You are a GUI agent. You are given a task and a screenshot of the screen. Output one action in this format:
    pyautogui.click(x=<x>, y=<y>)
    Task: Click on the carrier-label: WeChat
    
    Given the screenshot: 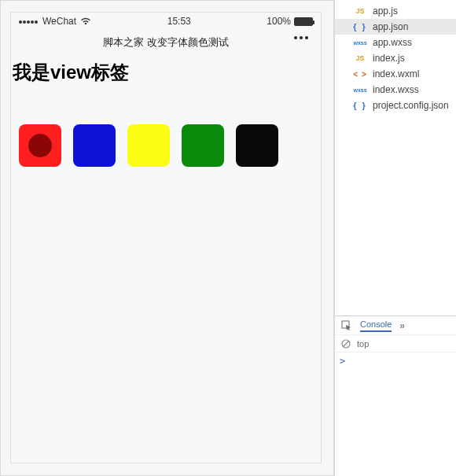 What is the action you would take?
    pyautogui.click(x=60, y=21)
    